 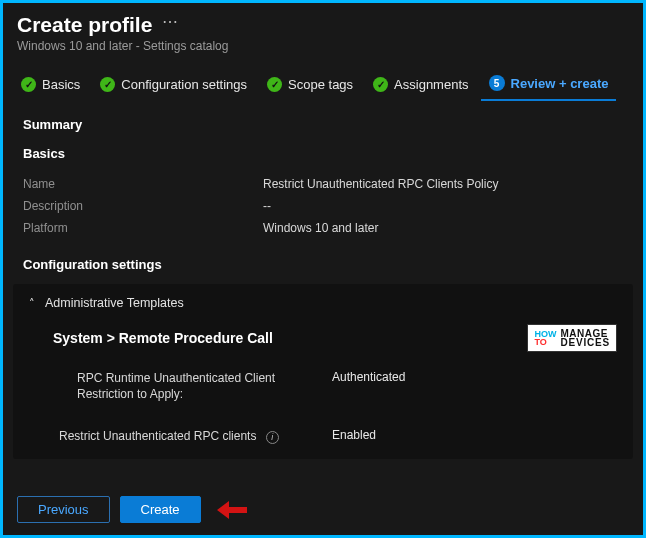 I want to click on label: Name, so click(x=143, y=184).